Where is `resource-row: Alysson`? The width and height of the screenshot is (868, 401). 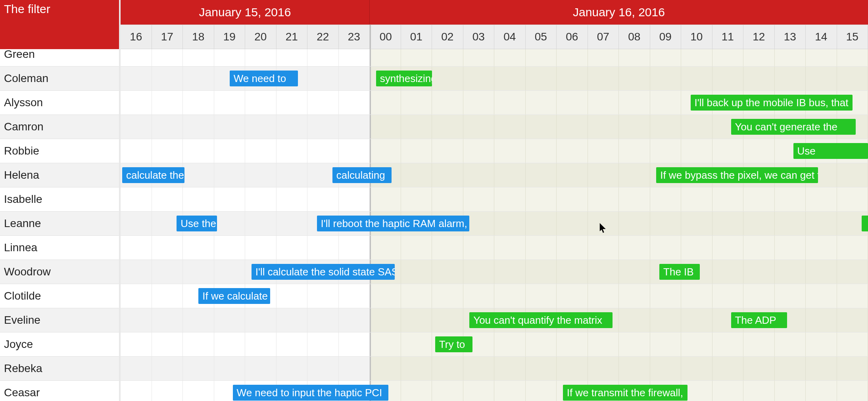 resource-row: Alysson is located at coordinates (60, 103).